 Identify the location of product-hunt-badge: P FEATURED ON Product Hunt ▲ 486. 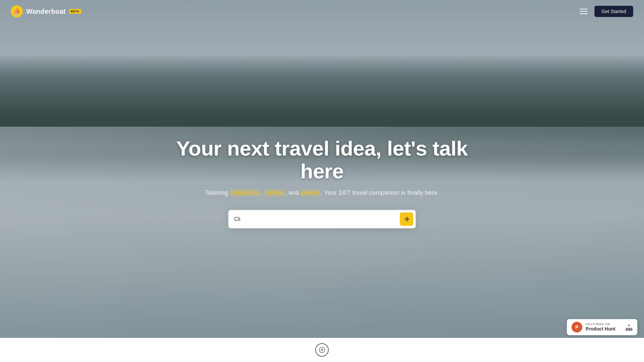
(602, 327).